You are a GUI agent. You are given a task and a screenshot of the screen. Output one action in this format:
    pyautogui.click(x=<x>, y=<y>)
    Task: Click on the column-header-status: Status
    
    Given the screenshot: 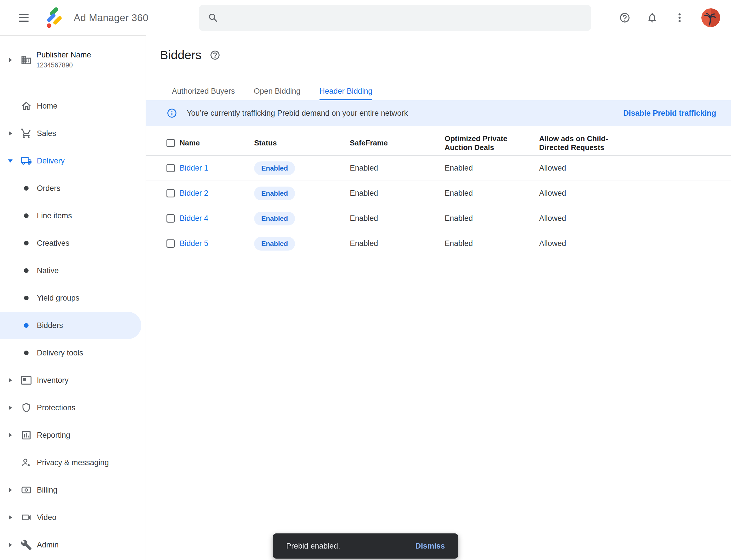 What is the action you would take?
    pyautogui.click(x=302, y=143)
    